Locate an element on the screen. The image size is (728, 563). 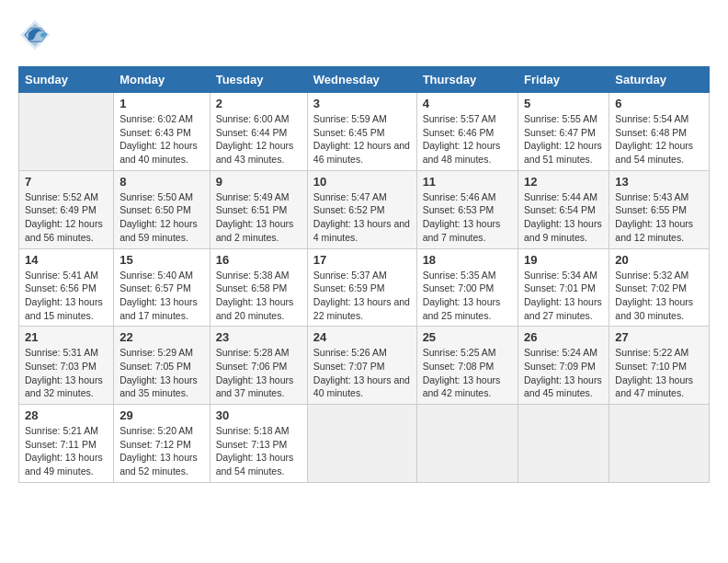
day-info: Sunrise: 5:29 AMSunset: 7:05 PMDaylight:… is located at coordinates (162, 373).